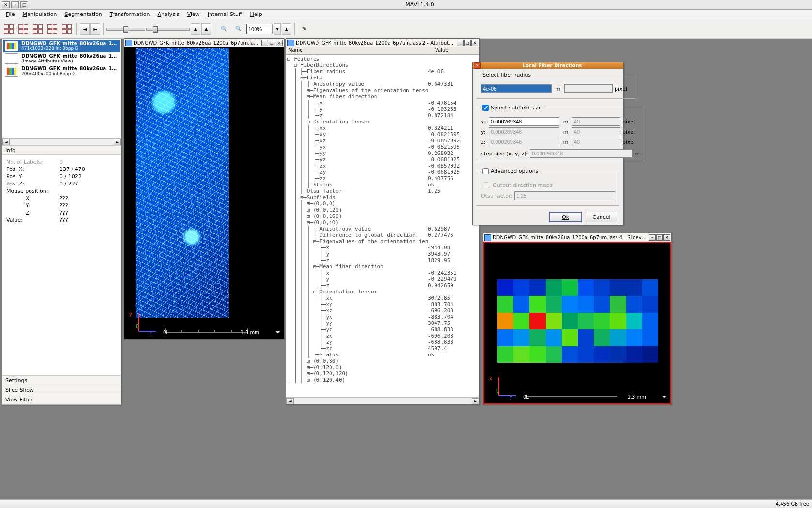 The height and width of the screenshot is (508, 812). Describe the element at coordinates (382, 172) in the screenshot. I see `tree-row: │ │ │ │ ├─zy-0.0681025` at that location.